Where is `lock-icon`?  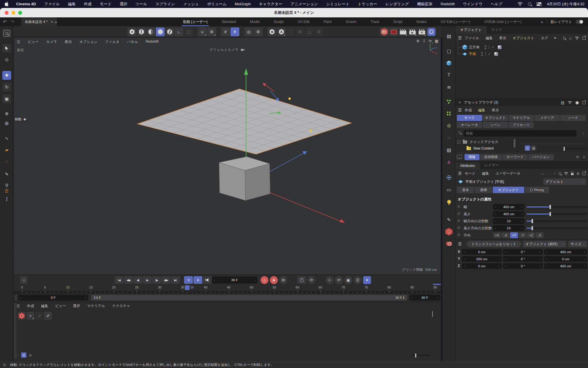 lock-icon is located at coordinates (572, 174).